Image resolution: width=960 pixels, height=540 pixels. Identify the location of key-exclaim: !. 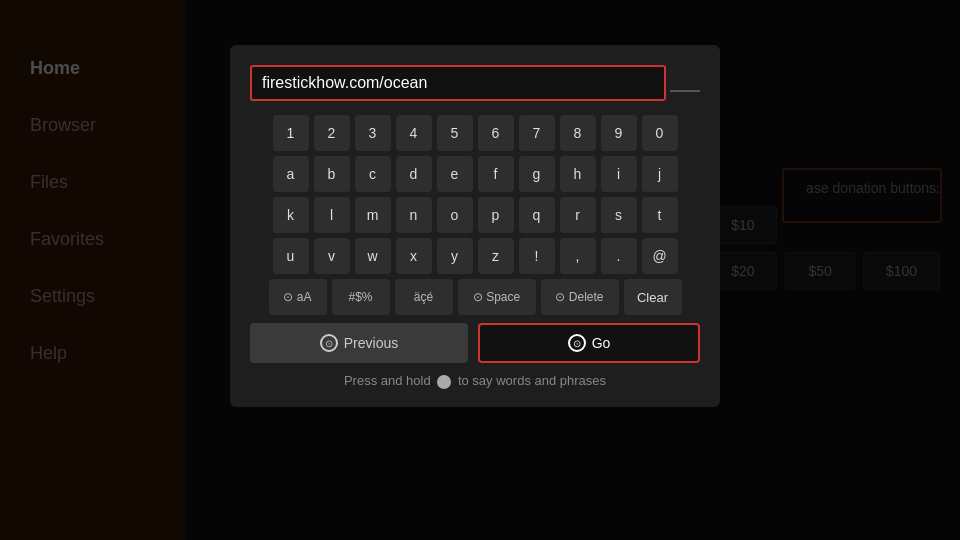
(537, 256).